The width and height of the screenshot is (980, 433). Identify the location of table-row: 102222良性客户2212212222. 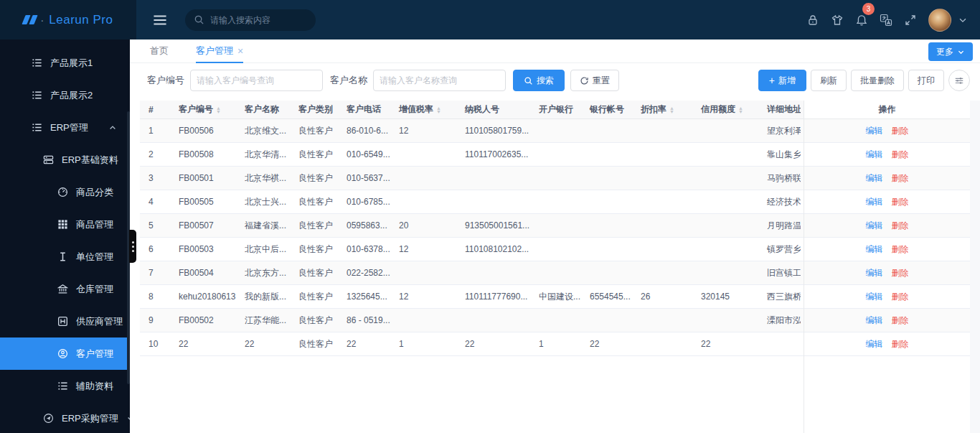
(472, 345).